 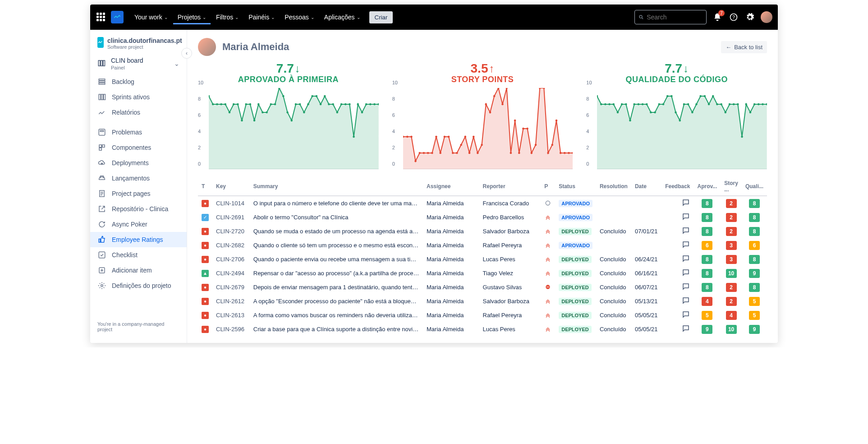 I want to click on issue-key-link: CLIN-2691, so click(x=230, y=217).